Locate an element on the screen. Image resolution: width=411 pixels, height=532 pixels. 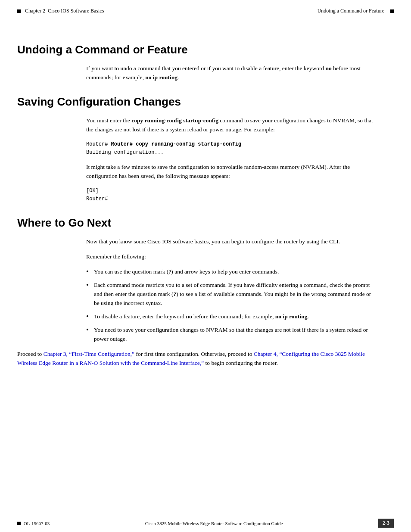
section3-para1: Now that you know some Cisco IOS softwar… is located at coordinates (231, 242).